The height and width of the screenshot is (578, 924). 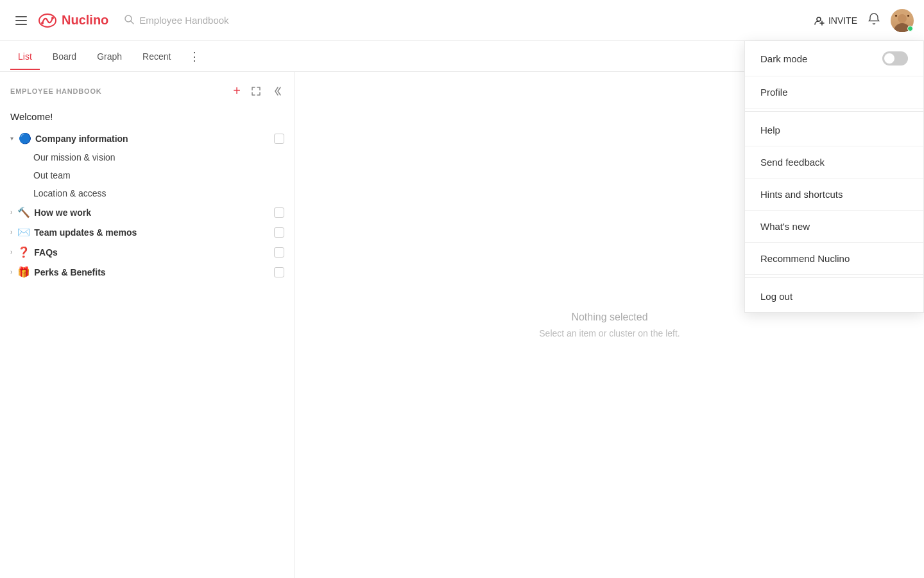 I want to click on sidebar-item-team-updates: › ✉️ Team updates & memos, so click(x=148, y=232).